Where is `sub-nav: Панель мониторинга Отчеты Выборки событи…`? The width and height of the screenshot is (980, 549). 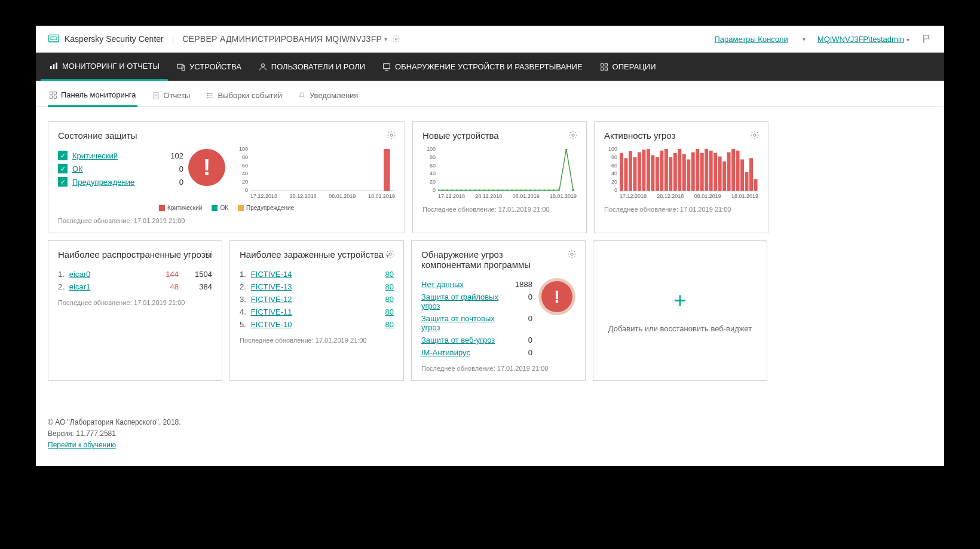
sub-nav: Панель мониторинга Отчеты Выборки событи… is located at coordinates (490, 94).